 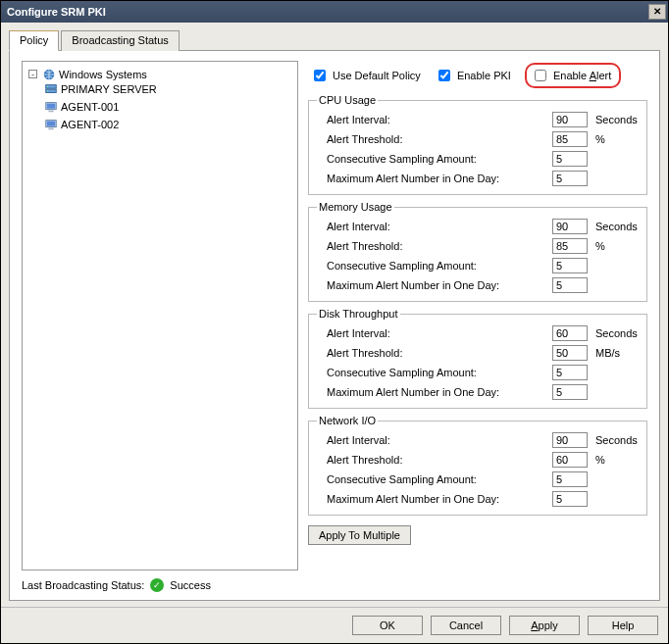 What do you see at coordinates (435, 120) in the screenshot?
I see `cpu-alert-interval-label: Alert Interval:` at bounding box center [435, 120].